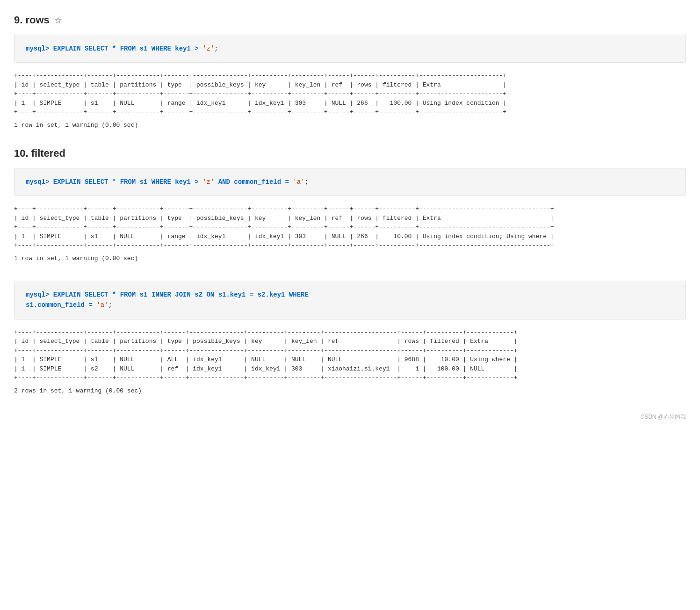 The width and height of the screenshot is (700, 610). What do you see at coordinates (61, 305) in the screenshot?
I see `code-token: s1.common_field =` at bounding box center [61, 305].